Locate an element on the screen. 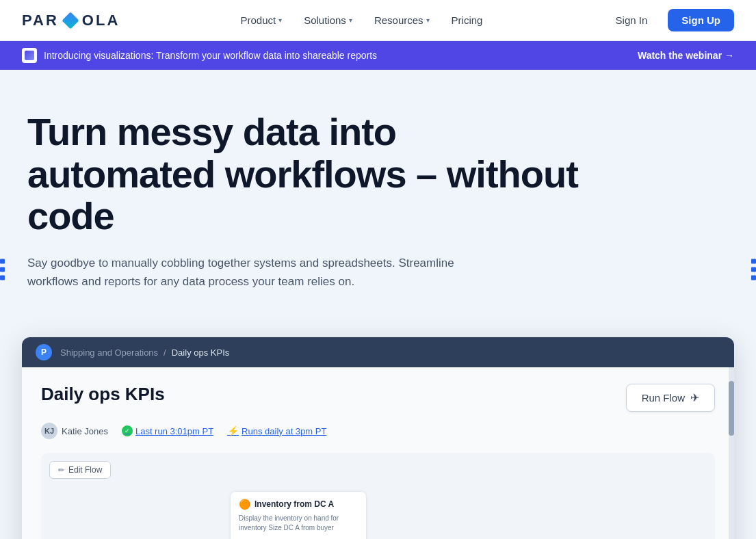  run-flow-button: Run Flow ✈ is located at coordinates (670, 398).